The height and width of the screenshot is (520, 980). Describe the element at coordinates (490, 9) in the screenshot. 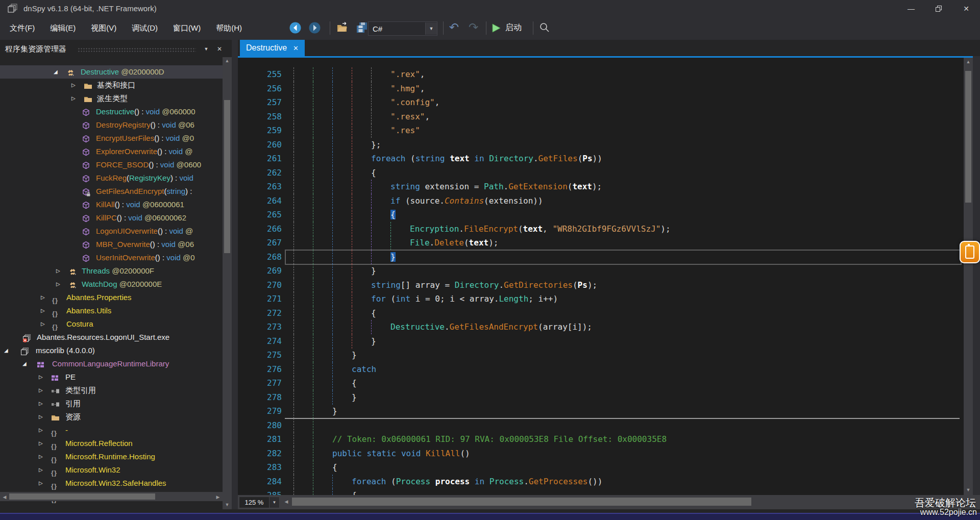

I see `title-bar: dnSpy v6.1.8 (64-bit, .NET Framework) — …` at that location.